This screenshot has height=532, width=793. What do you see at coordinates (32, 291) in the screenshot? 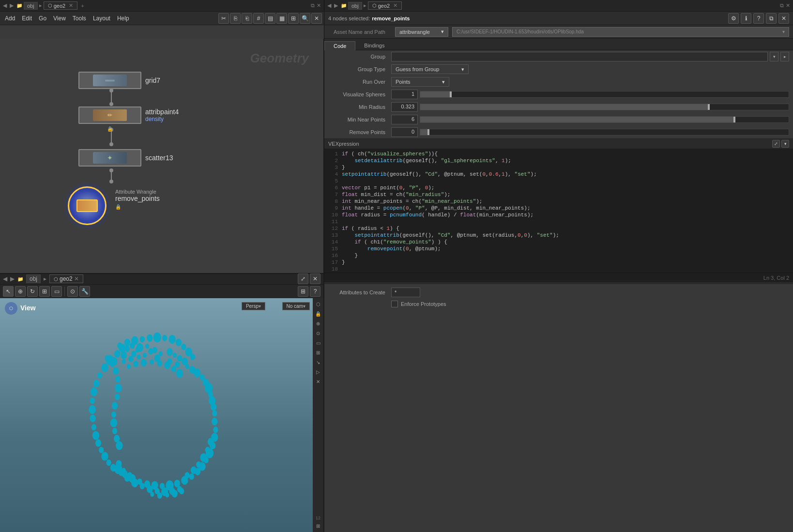
I see `scene-tool-rotate: ↻` at bounding box center [32, 291].